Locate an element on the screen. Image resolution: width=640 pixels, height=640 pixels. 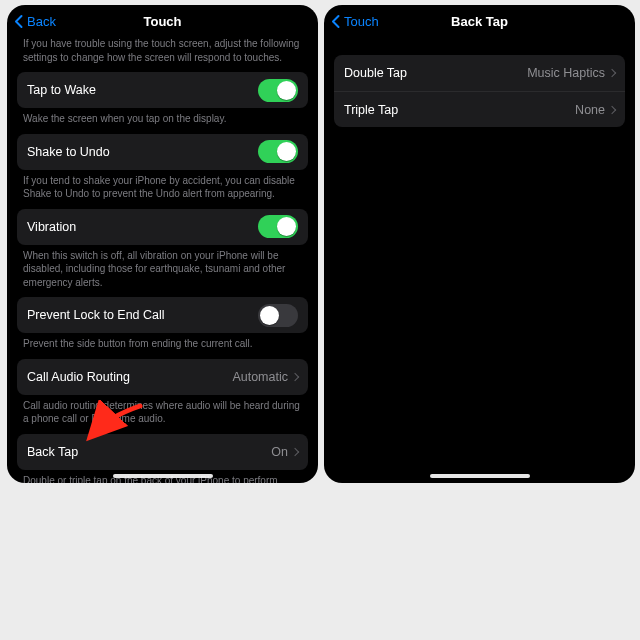
back-tap-group: Double Tap Music Haptics Triple Tap None is located at coordinates (480, 91).